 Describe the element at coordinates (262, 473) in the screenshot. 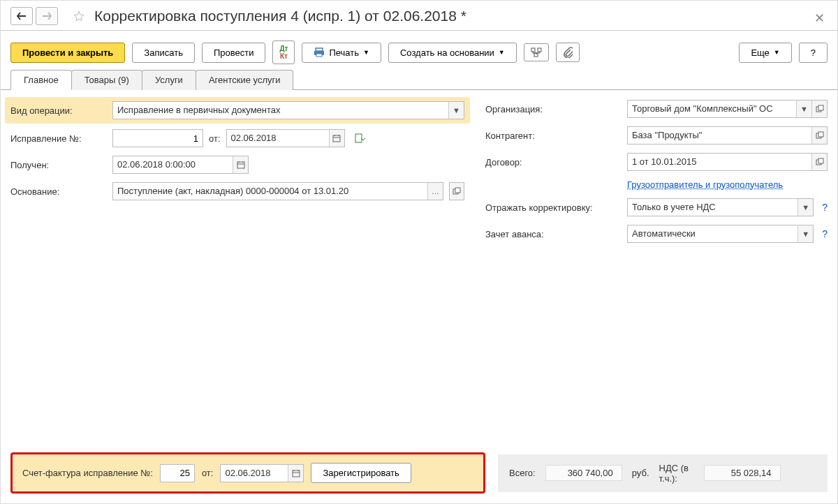

I see `sf-date-input: 02.06.2018` at that location.